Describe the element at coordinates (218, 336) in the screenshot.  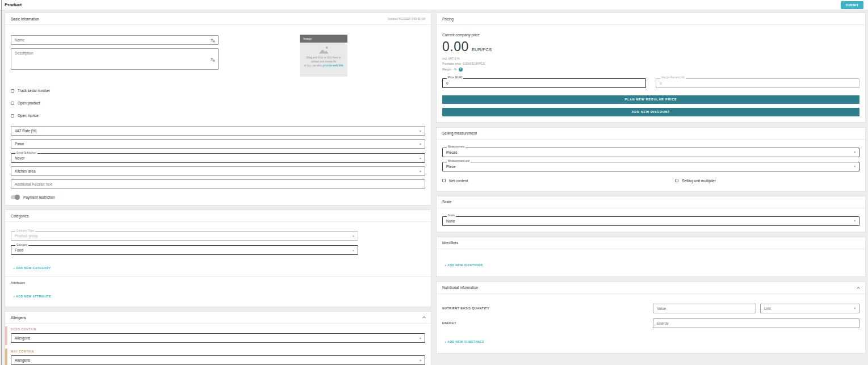
I see `allergen-group-does-contain: DOES CONTAIN Allergens ▾` at that location.